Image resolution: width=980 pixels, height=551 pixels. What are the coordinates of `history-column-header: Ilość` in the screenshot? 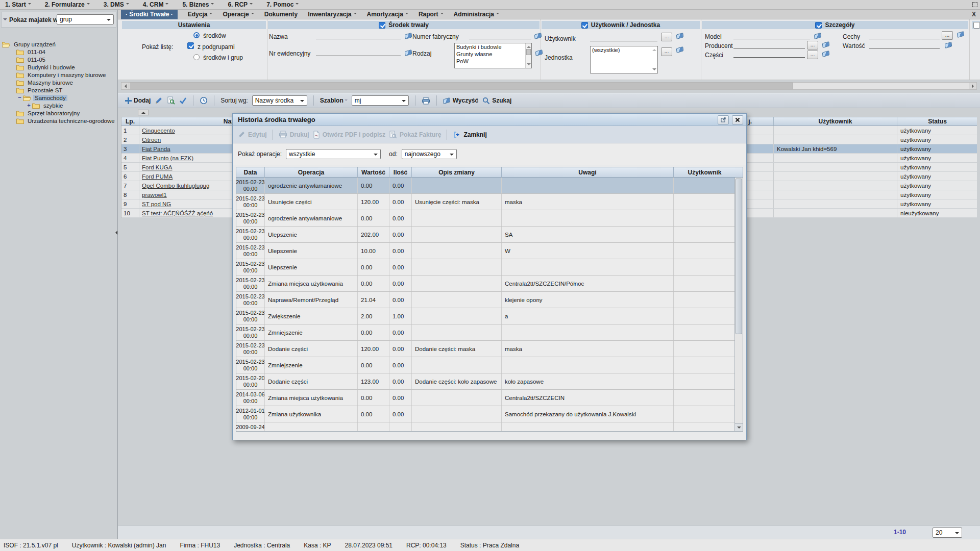 It's located at (401, 172).